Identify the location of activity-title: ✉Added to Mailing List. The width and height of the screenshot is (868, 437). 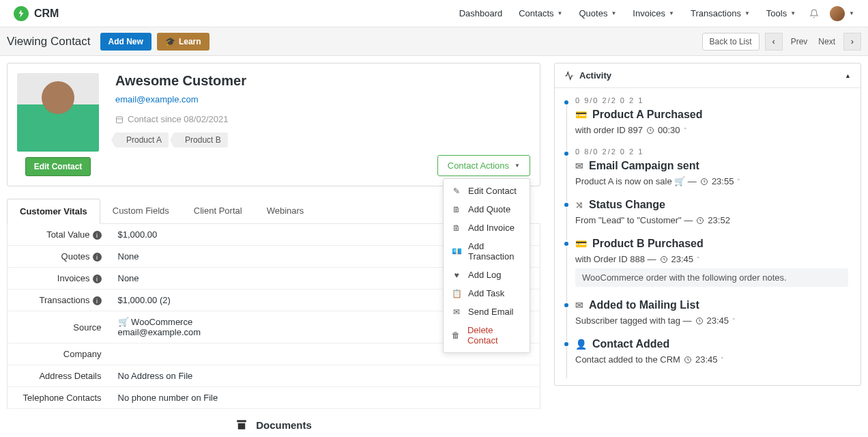
(712, 305).